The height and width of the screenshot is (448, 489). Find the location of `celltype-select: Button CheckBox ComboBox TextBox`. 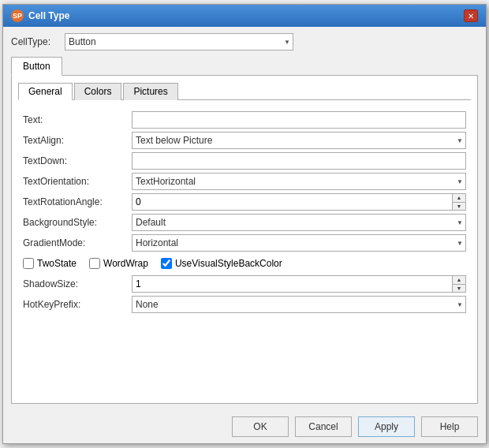

celltype-select: Button CheckBox ComboBox TextBox is located at coordinates (179, 42).